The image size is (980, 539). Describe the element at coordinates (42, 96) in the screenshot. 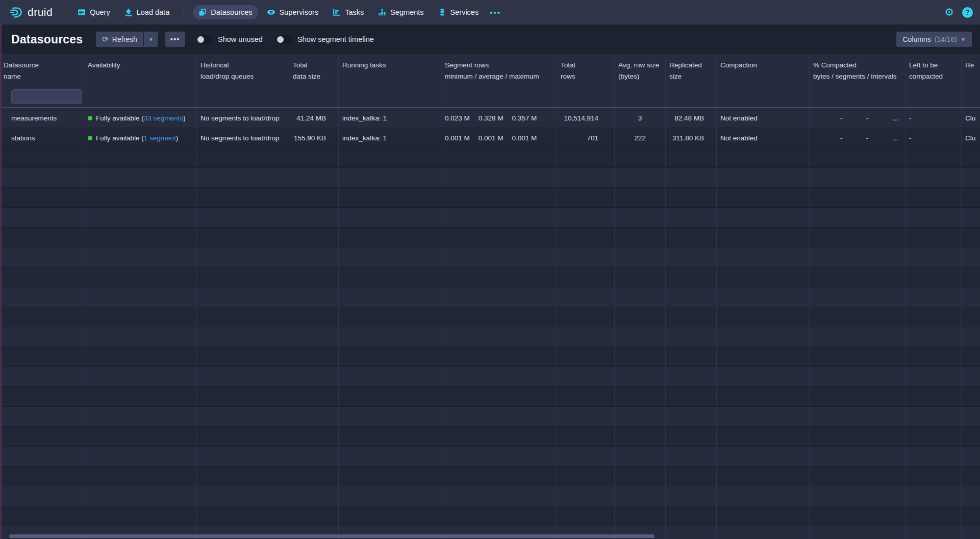

I see `filter-cell-name` at that location.